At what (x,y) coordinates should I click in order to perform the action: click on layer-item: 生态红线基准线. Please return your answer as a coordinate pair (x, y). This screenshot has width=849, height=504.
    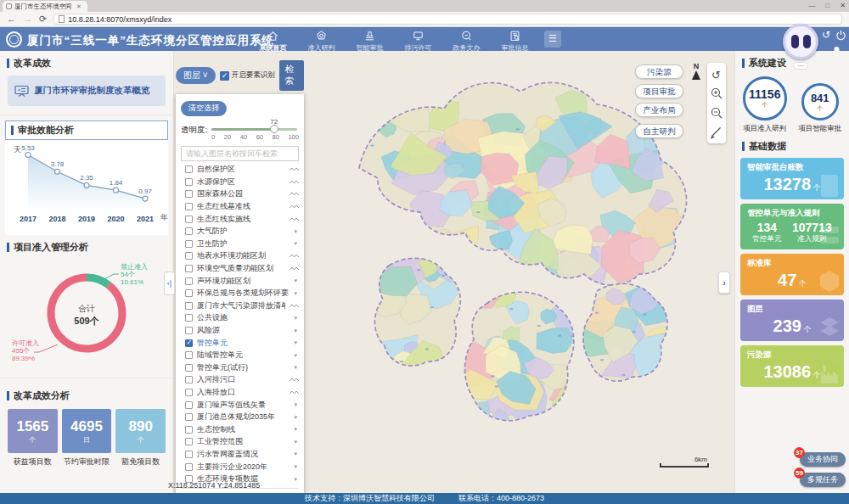
    Looking at the image, I should click on (239, 207).